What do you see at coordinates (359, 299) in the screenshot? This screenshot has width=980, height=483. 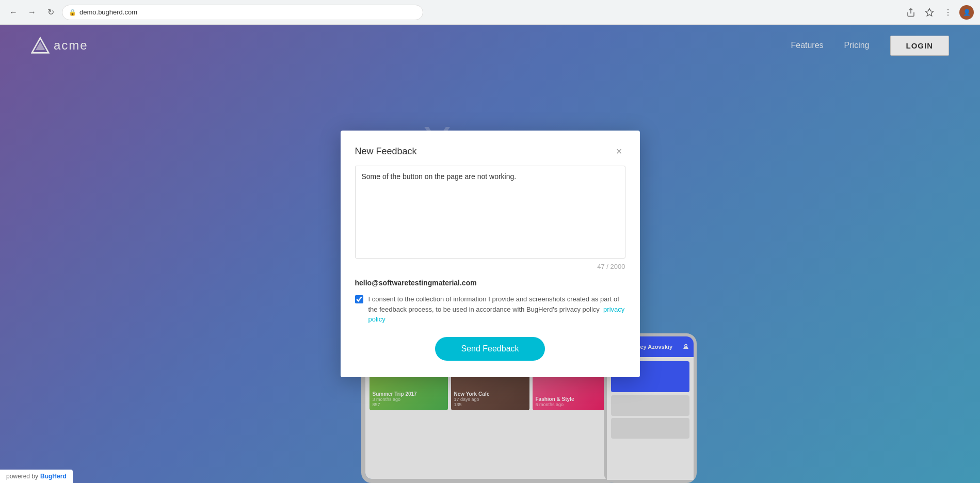 I see `consent-checkbox` at bounding box center [359, 299].